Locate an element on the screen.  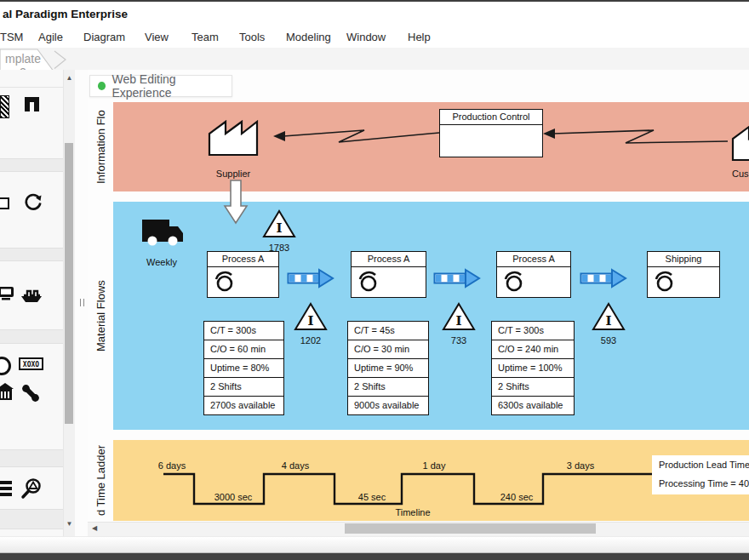
customer-factory-icon is located at coordinates (740, 142).